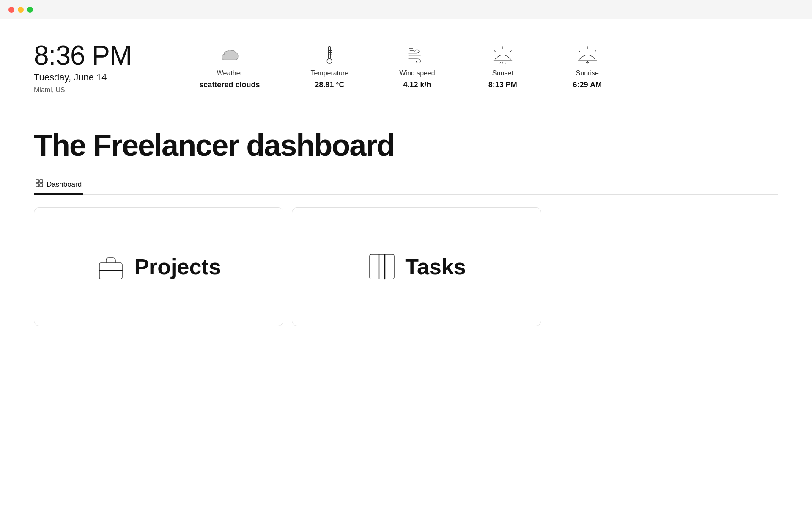 Image resolution: width=812 pixels, height=508 pixels. What do you see at coordinates (329, 85) in the screenshot?
I see `temperature-value: 28.81 °C` at bounding box center [329, 85].